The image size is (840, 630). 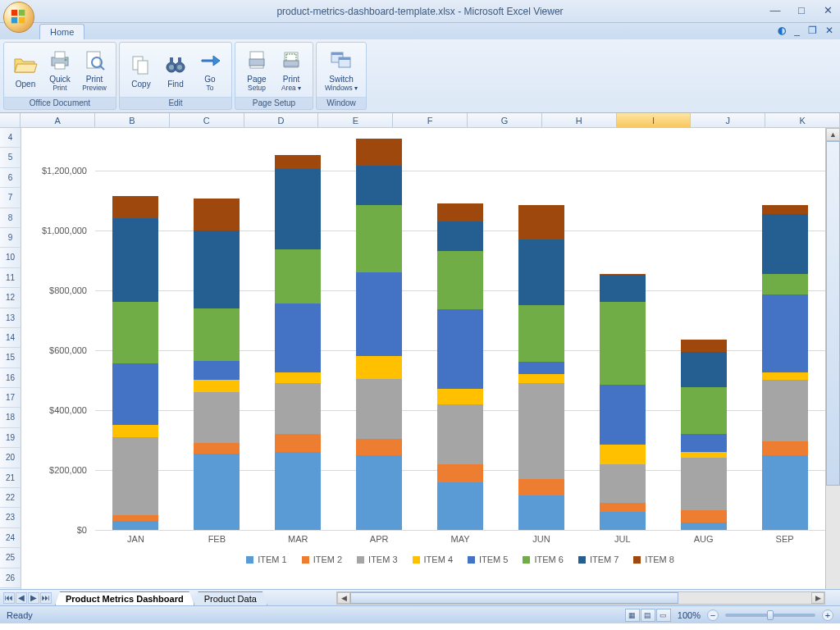 What do you see at coordinates (19, 17) in the screenshot?
I see `office-button` at bounding box center [19, 17].